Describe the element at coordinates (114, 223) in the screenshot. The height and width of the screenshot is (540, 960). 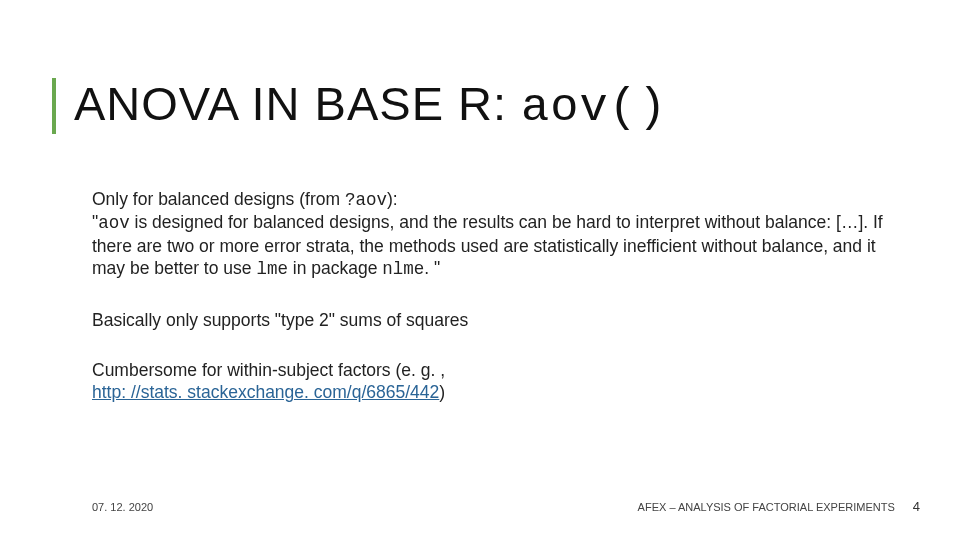
I see `p1-code-aov: aov` at that location.